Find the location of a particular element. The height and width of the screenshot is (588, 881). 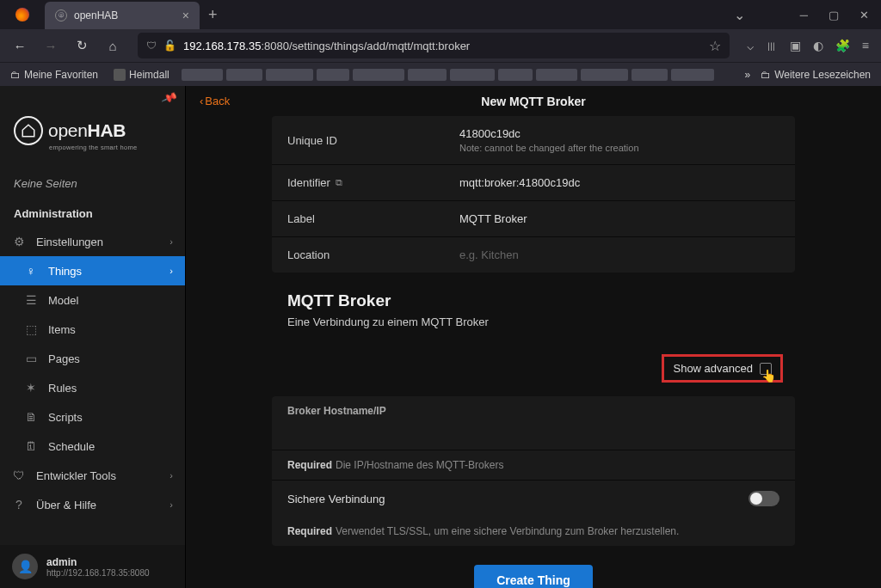

home-button: ⌂ is located at coordinates (113, 46).